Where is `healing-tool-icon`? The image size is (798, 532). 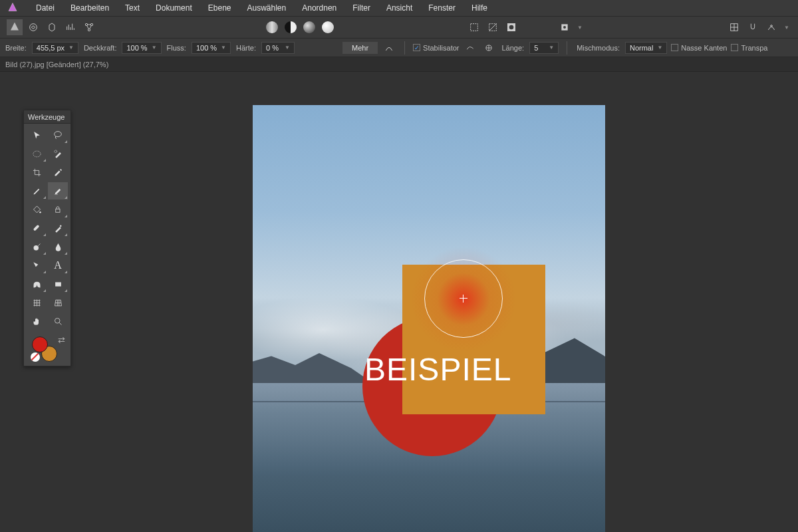 healing-tool-icon is located at coordinates (37, 228).